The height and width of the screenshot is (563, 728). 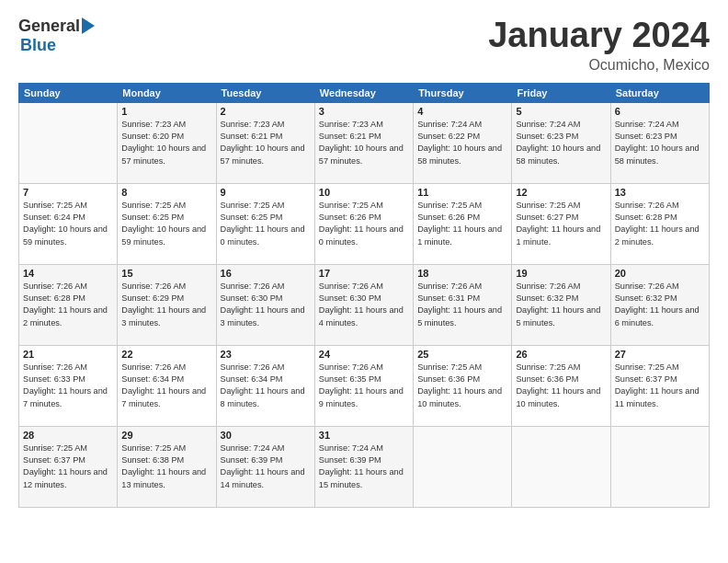 What do you see at coordinates (266, 111) in the screenshot?
I see `day-number: 2` at bounding box center [266, 111].